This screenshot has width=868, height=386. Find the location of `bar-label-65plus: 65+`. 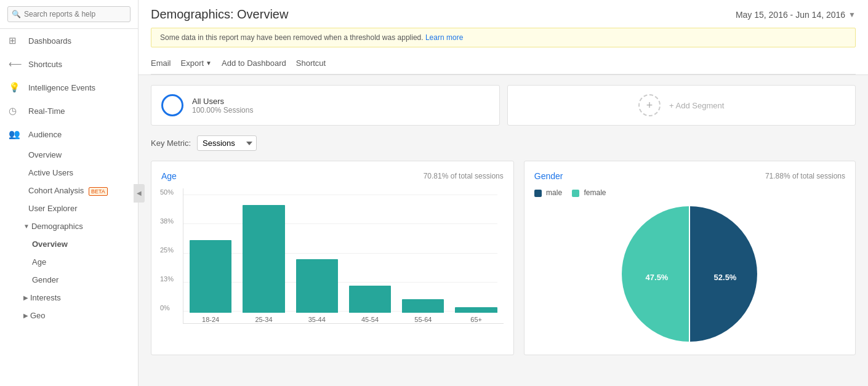

bar-label-65plus: 65+ is located at coordinates (476, 320).